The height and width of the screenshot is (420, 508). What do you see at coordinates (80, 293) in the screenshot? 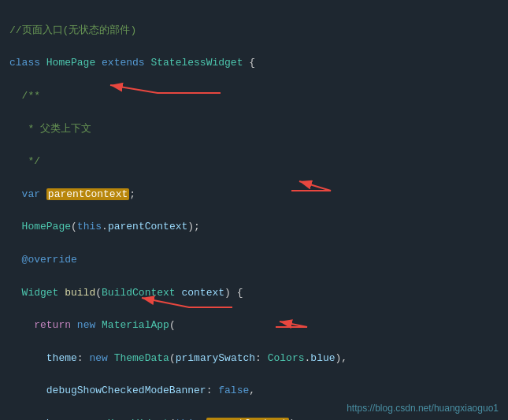
I see `fn-build1: build` at bounding box center [80, 293].